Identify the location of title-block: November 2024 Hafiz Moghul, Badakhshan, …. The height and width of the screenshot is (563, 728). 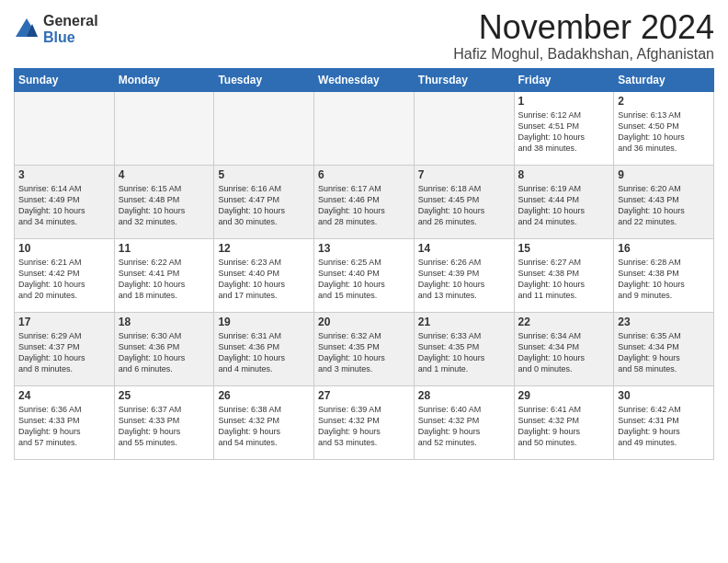
(584, 36).